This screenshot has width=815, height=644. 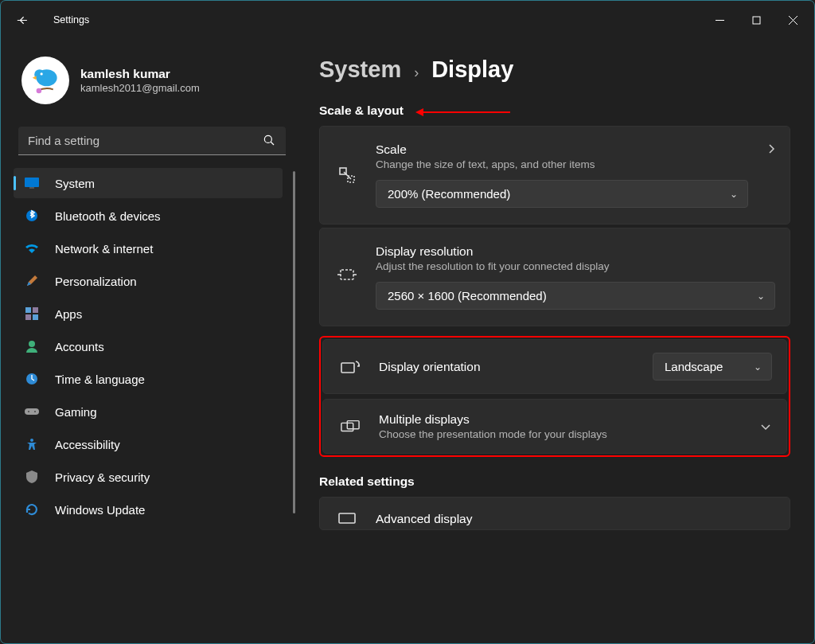 I want to click on resolution-icon, so click(x=347, y=275).